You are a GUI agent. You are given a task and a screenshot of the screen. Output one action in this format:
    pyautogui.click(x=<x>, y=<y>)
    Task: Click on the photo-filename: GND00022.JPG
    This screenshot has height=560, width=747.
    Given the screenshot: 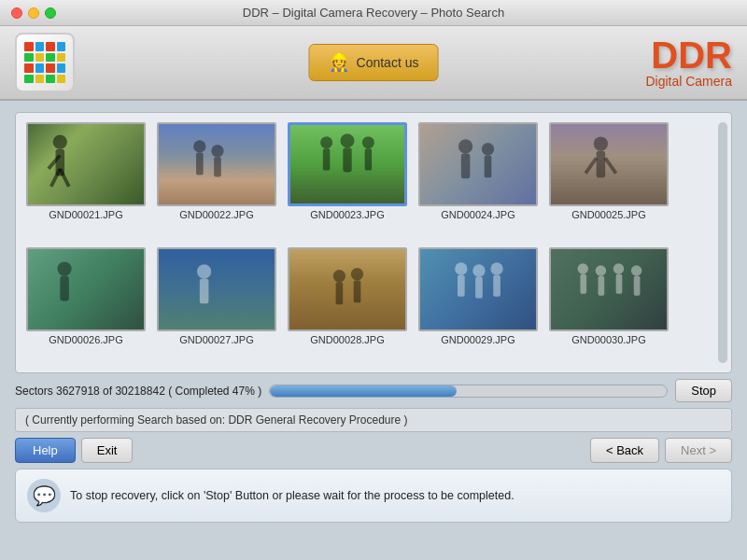 What is the action you would take?
    pyautogui.click(x=217, y=215)
    